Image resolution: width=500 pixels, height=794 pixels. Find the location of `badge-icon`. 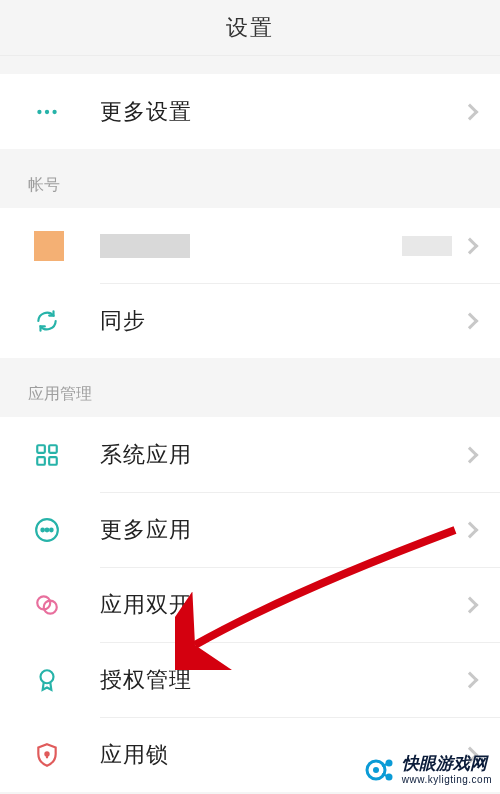

badge-icon is located at coordinates (67, 680).